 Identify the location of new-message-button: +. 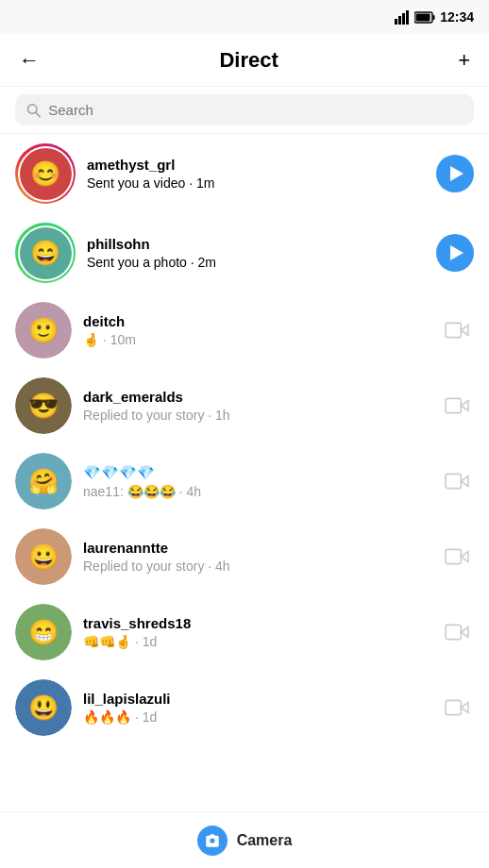
(464, 60).